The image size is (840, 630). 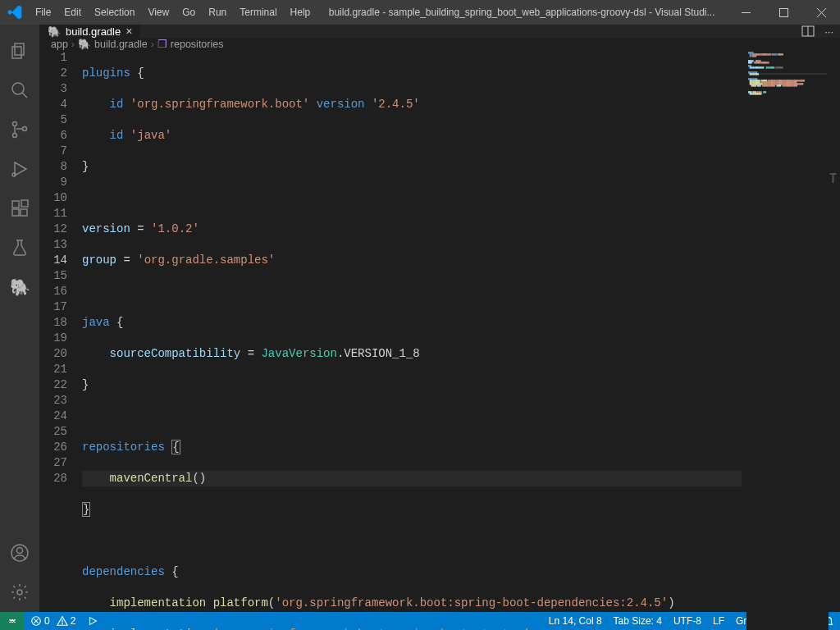 What do you see at coordinates (172, 12) in the screenshot?
I see `menu-bar: File Edit Selection View Go Run Terminal…` at bounding box center [172, 12].